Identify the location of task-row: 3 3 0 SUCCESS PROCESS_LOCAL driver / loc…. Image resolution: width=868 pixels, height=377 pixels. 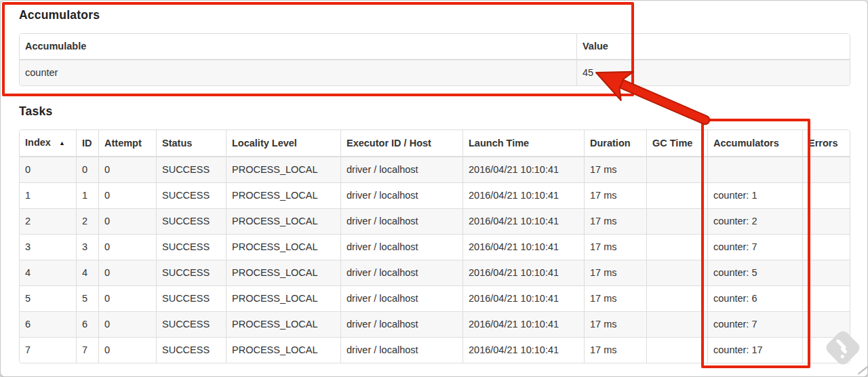
(435, 247).